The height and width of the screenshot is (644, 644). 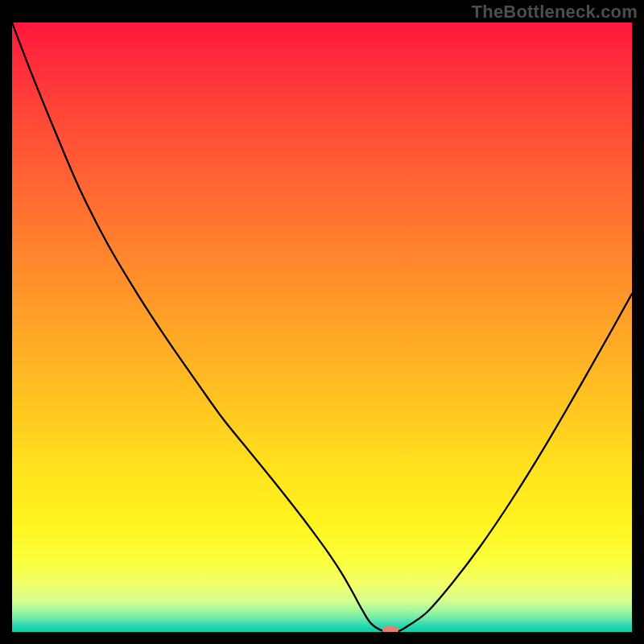 I want to click on minimum-marker, so click(x=390, y=630).